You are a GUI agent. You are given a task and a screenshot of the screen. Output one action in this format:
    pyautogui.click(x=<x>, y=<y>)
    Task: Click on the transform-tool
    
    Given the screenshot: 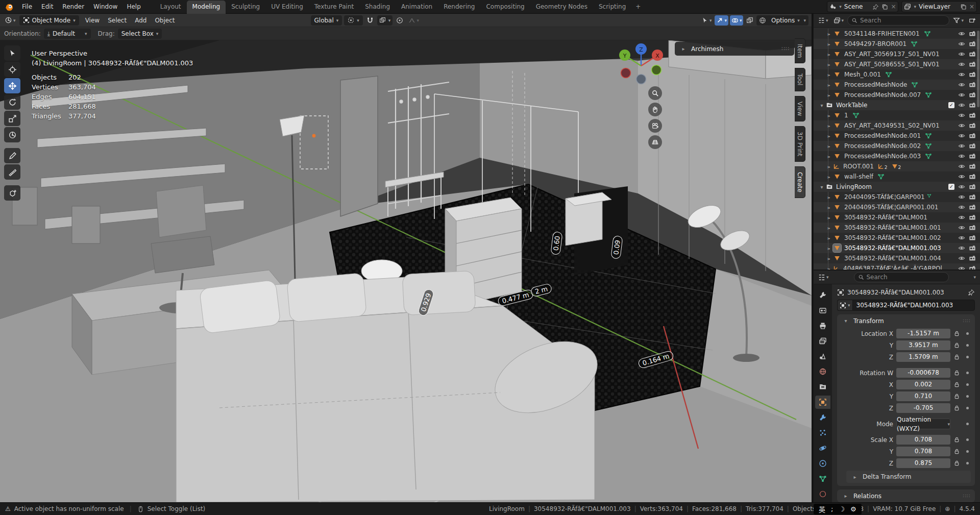 What is the action you would take?
    pyautogui.click(x=12, y=135)
    